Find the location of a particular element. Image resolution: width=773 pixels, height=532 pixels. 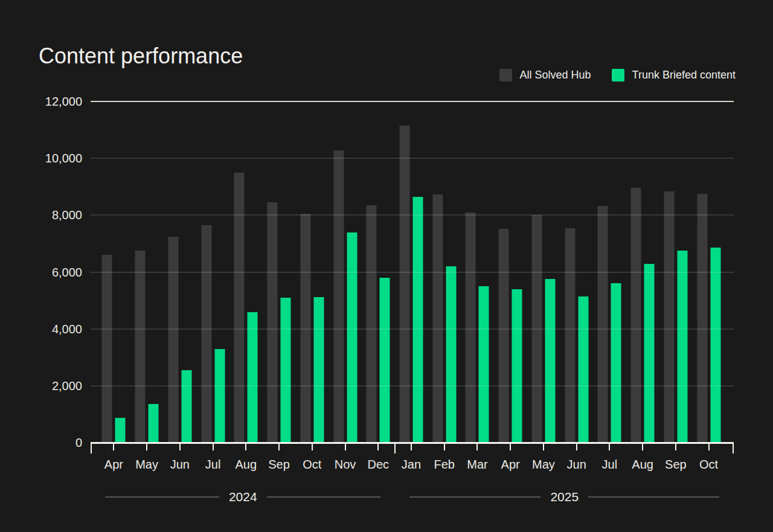

x-axis-line is located at coordinates (412, 443).